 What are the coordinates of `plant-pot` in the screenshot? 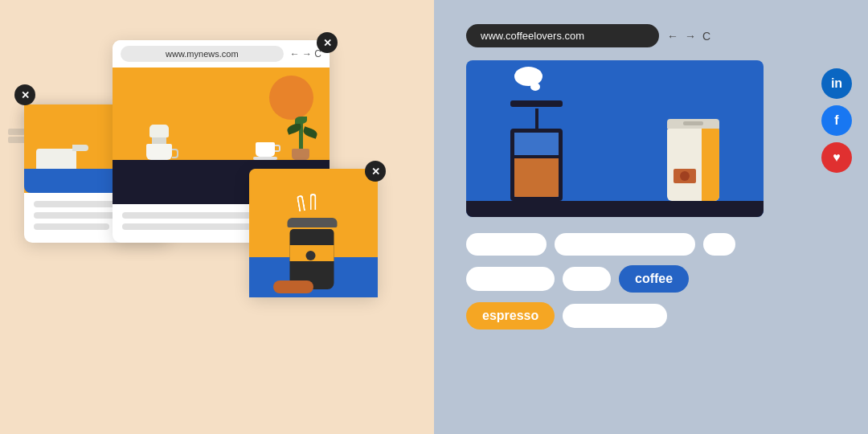 It's located at (301, 154).